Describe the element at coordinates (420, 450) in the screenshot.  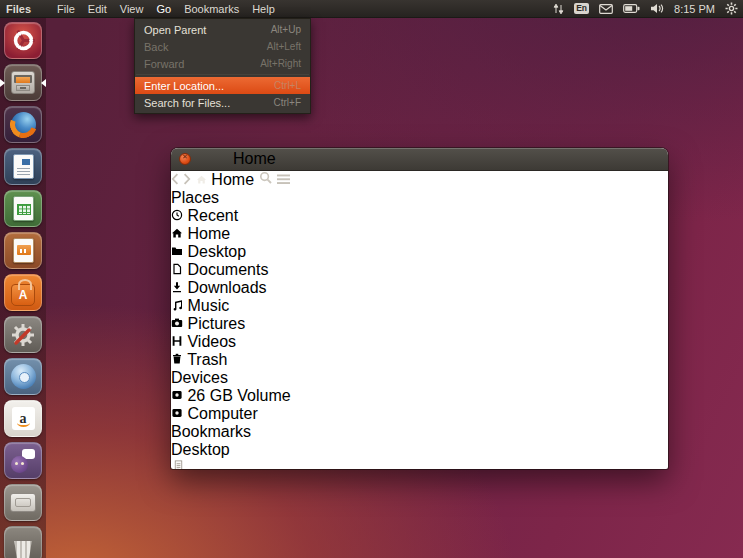
I see `file-label: Desktop` at that location.